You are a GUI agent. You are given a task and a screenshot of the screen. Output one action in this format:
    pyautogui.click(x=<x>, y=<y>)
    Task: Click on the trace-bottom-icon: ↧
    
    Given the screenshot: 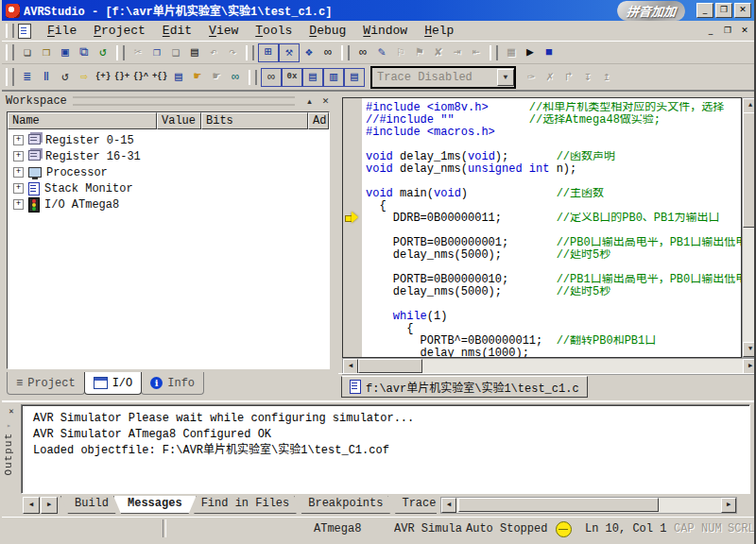 What is the action you would take?
    pyautogui.click(x=588, y=77)
    